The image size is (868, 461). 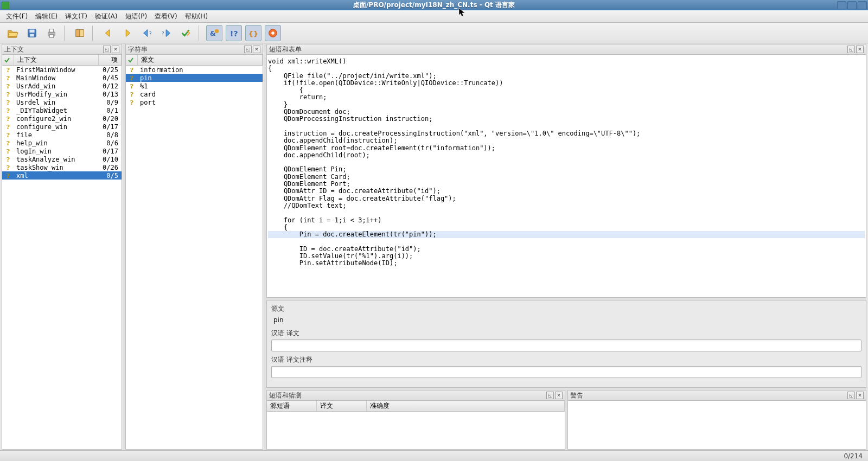 What do you see at coordinates (62, 49) in the screenshot?
I see `context-panel-header: 上下文 ◱ ✕` at bounding box center [62, 49].